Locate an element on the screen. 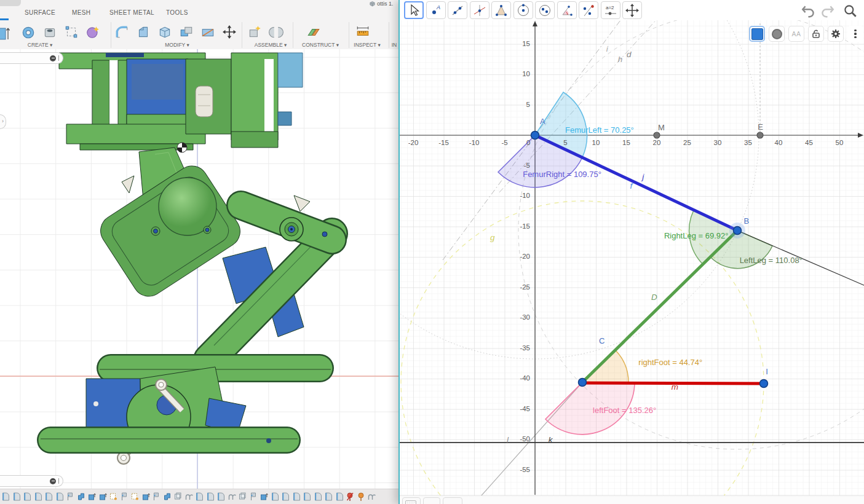  timeline-feature-35-joint is located at coordinates (371, 497).